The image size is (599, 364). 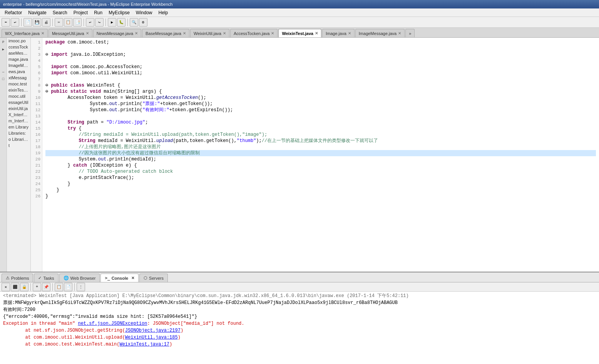 What do you see at coordinates (18, 139) in the screenshot?
I see `sidebar-file-libraries2: o Libraries:` at bounding box center [18, 139].